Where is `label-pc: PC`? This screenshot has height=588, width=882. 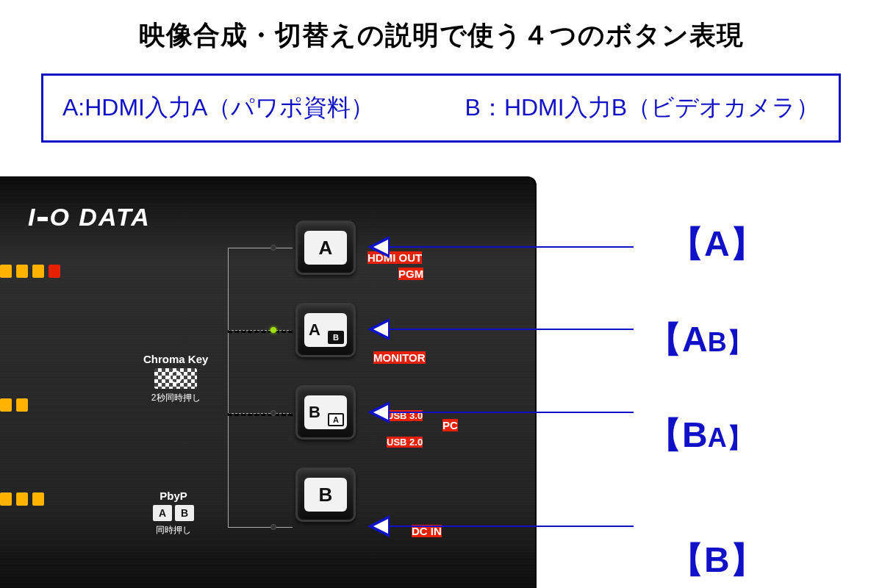
label-pc: PC is located at coordinates (450, 425).